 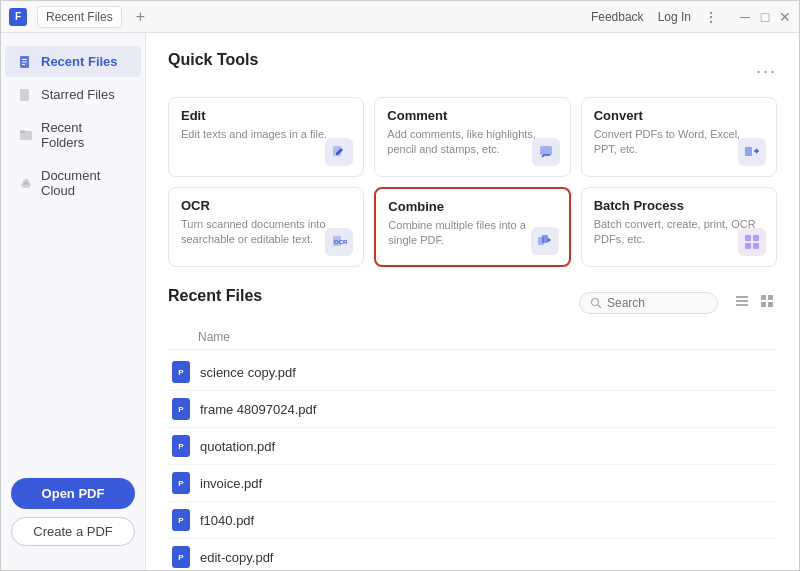 I want to click on sidebar-item-document-cloud: Document Cloud, so click(x=73, y=183).